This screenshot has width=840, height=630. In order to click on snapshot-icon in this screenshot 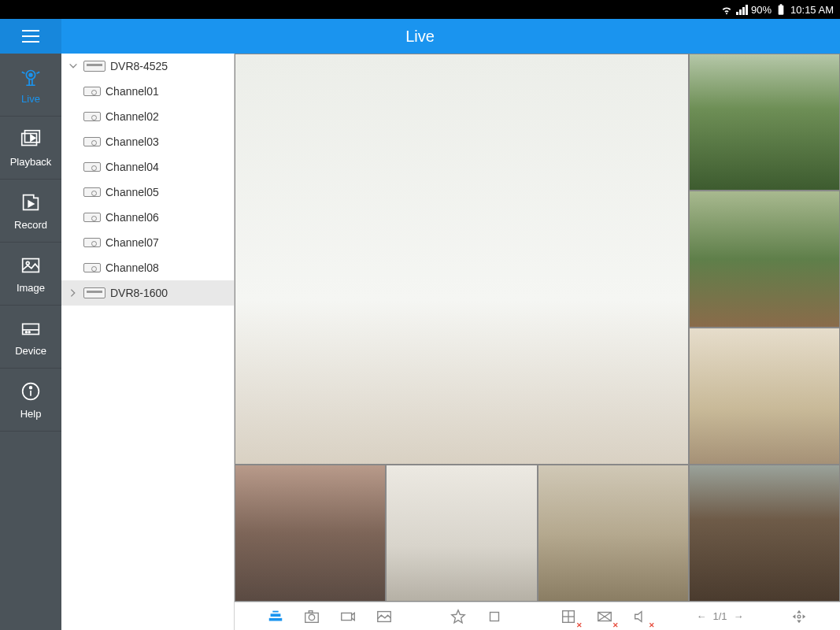, I will do `click(312, 617)`.